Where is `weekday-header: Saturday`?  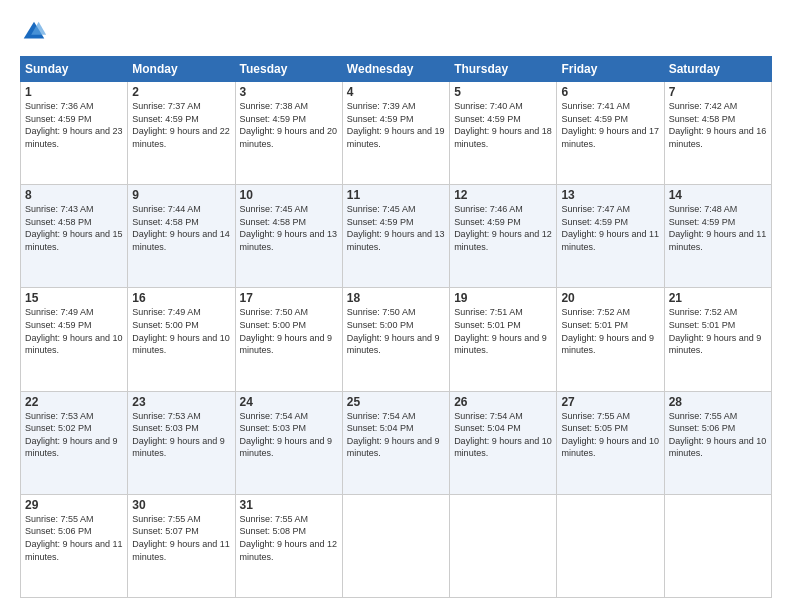 weekday-header: Saturday is located at coordinates (718, 70).